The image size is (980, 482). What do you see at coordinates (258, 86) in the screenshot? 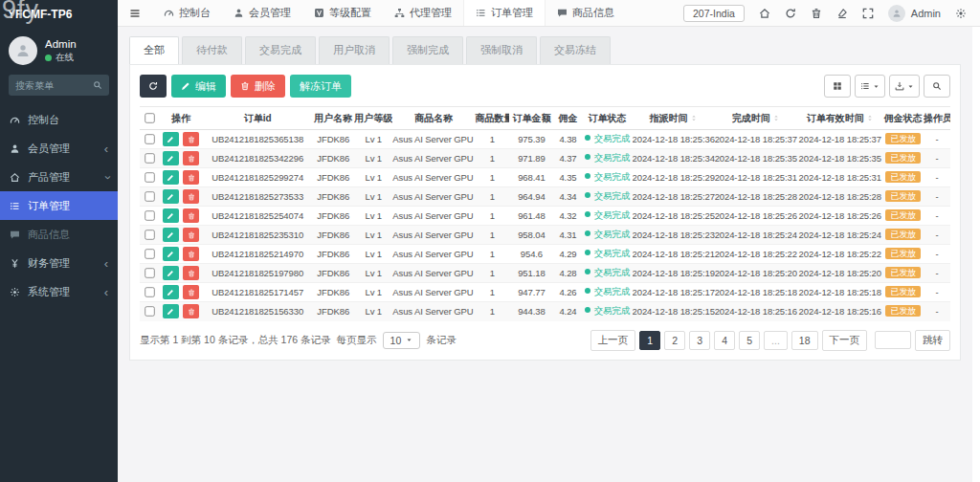
I see `delete-button: 删除` at bounding box center [258, 86].